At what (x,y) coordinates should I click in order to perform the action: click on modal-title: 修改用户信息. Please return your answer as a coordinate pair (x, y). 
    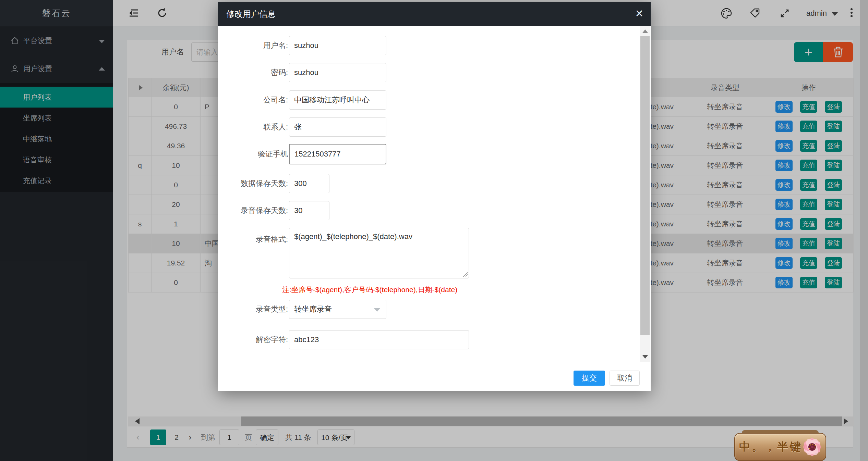
    Looking at the image, I should click on (251, 14).